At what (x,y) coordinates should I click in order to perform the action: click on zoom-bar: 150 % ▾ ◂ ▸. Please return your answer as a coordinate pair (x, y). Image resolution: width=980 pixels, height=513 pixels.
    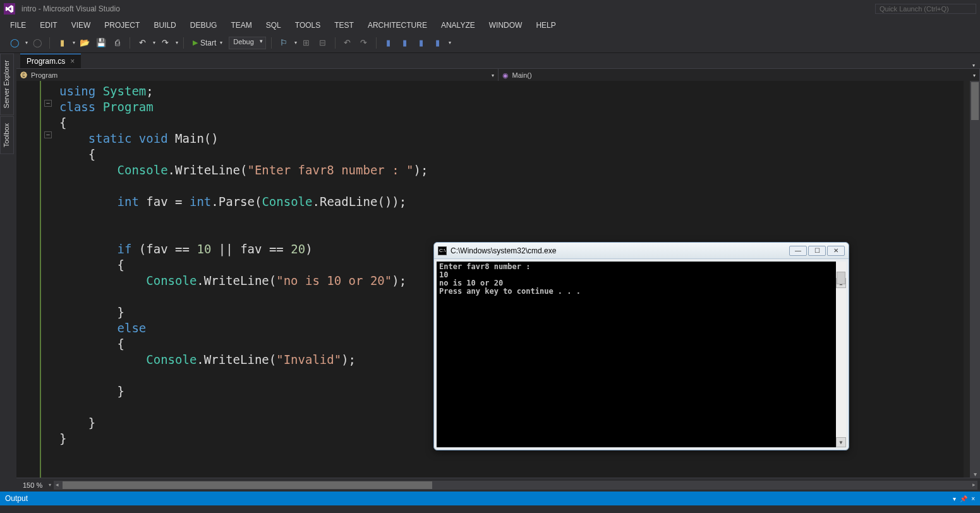
    Looking at the image, I should click on (498, 485).